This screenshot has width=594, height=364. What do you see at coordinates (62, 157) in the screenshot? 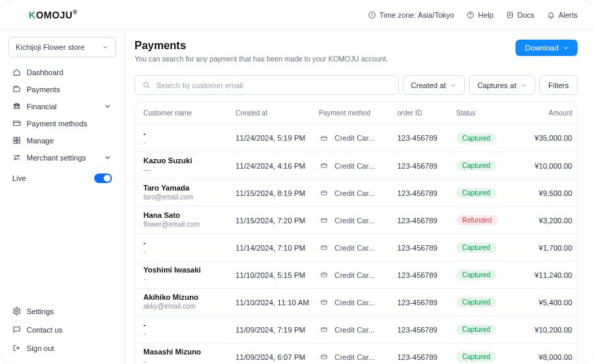
I see `nav-merchant-settings: Merchant settings` at bounding box center [62, 157].